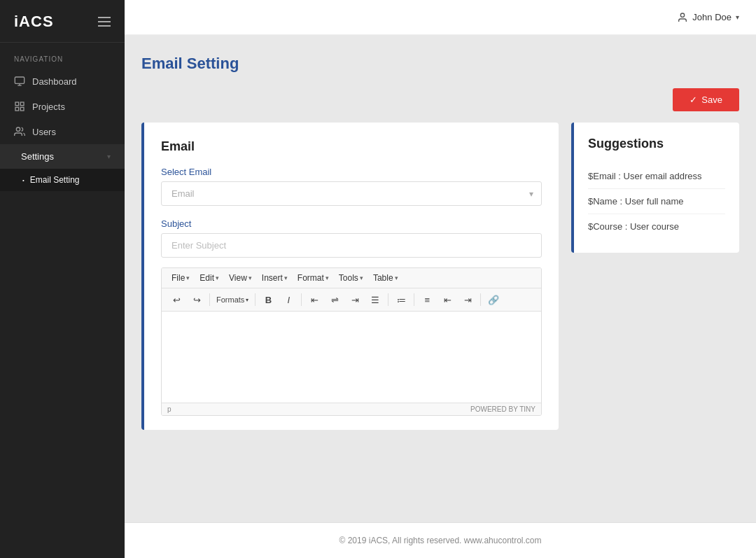 The height and width of the screenshot is (558, 756). I want to click on users-icon, so click(20, 132).